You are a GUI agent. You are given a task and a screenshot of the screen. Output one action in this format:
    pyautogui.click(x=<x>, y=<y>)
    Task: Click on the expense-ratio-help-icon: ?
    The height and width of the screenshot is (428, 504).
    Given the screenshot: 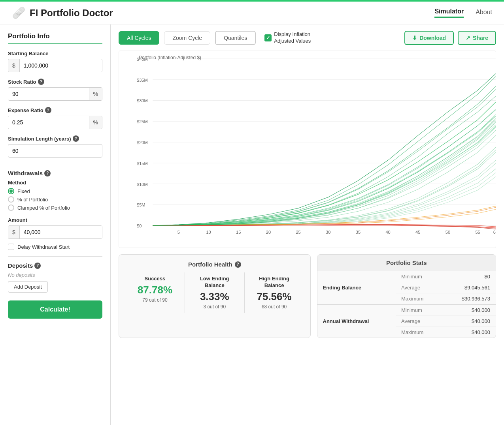 What is the action you would take?
    pyautogui.click(x=48, y=110)
    